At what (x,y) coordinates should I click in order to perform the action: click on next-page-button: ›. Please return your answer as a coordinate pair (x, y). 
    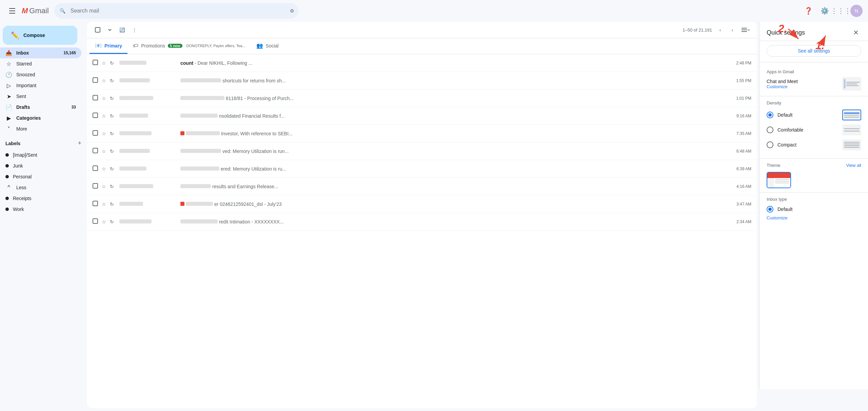
    Looking at the image, I should click on (732, 30).